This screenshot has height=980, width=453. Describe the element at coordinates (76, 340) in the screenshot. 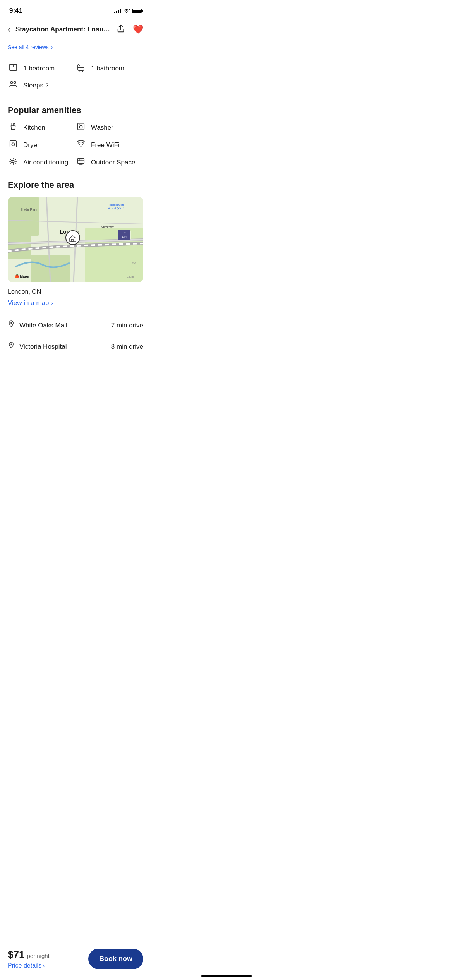

I see `nearby-places: White Oaks Mall 7 min drive Victoria Hos…` at that location.